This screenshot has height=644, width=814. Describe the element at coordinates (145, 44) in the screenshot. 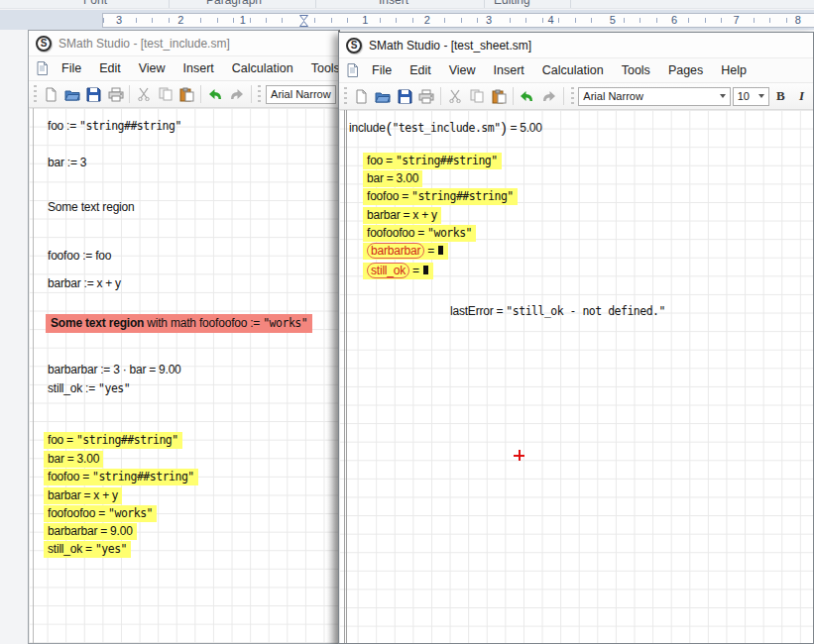

I see `window-title: SMath Studio - [test_include.sm]` at that location.